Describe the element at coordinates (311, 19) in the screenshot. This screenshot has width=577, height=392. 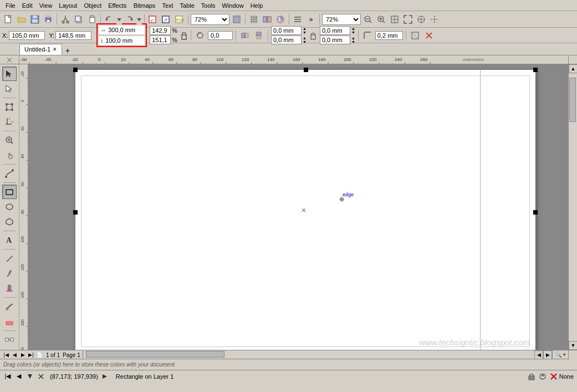
I see `more-btn: »` at that location.